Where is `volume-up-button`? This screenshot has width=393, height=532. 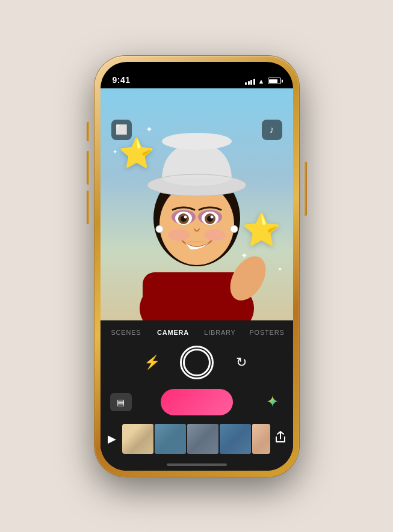 volume-up-button is located at coordinates (88, 168).